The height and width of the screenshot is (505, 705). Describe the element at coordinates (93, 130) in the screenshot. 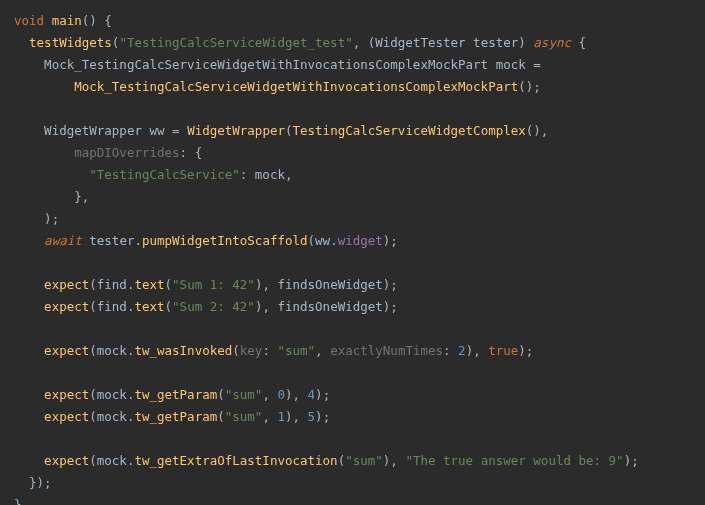

I see `type-widget-wrapper: WidgetWrapper` at that location.